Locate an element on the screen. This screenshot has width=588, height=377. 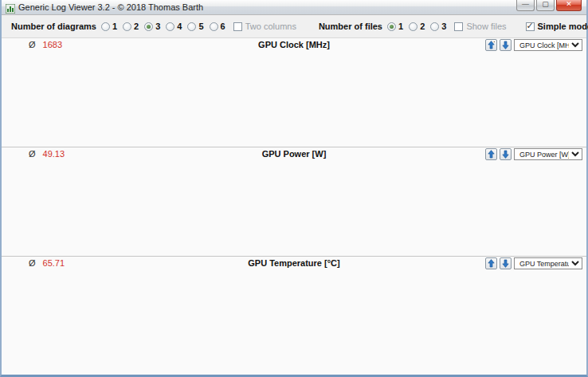
series-selector: GPU Temperature [°C] is located at coordinates (548, 263).